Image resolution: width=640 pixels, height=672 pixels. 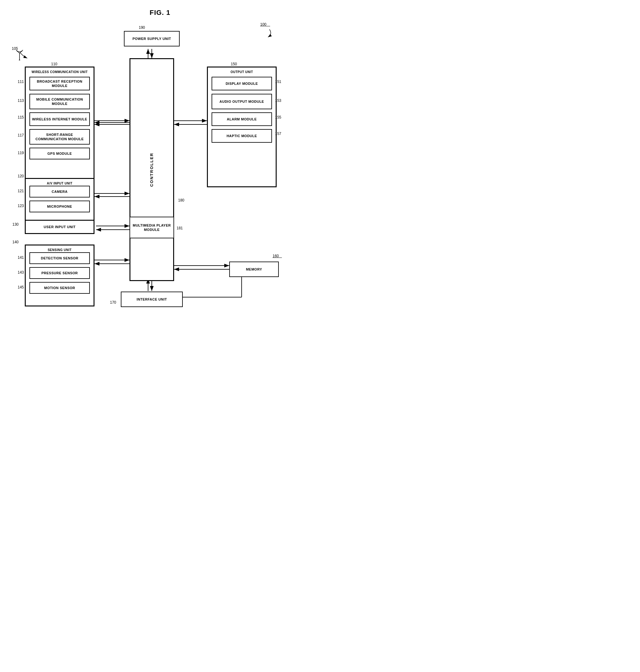 I want to click on ref-117: 117, so click(x=21, y=135).